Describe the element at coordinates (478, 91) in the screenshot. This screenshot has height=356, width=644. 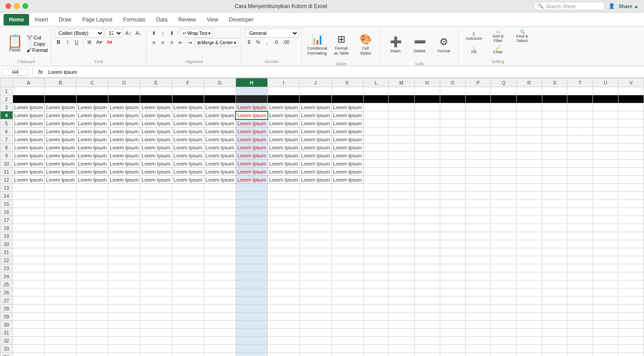
I see `cell-P1` at that location.